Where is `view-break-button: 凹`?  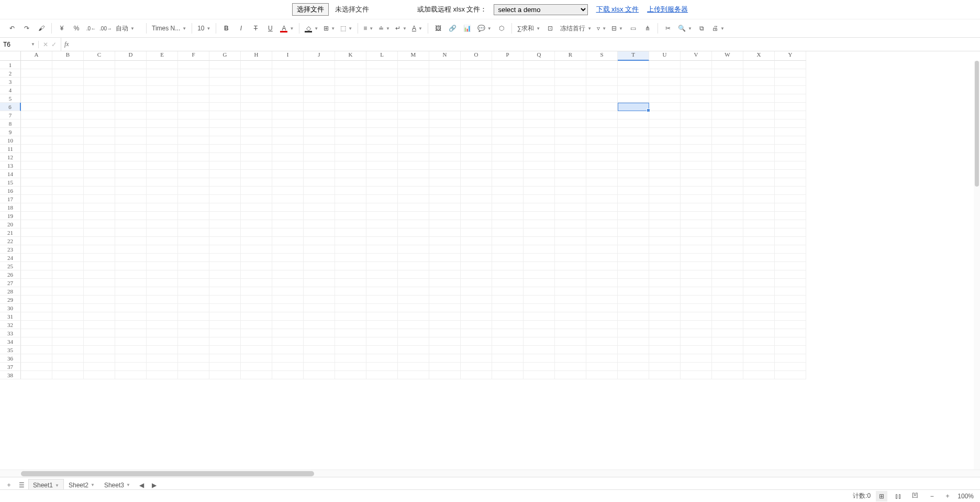
view-break-button: 凹 is located at coordinates (915, 492).